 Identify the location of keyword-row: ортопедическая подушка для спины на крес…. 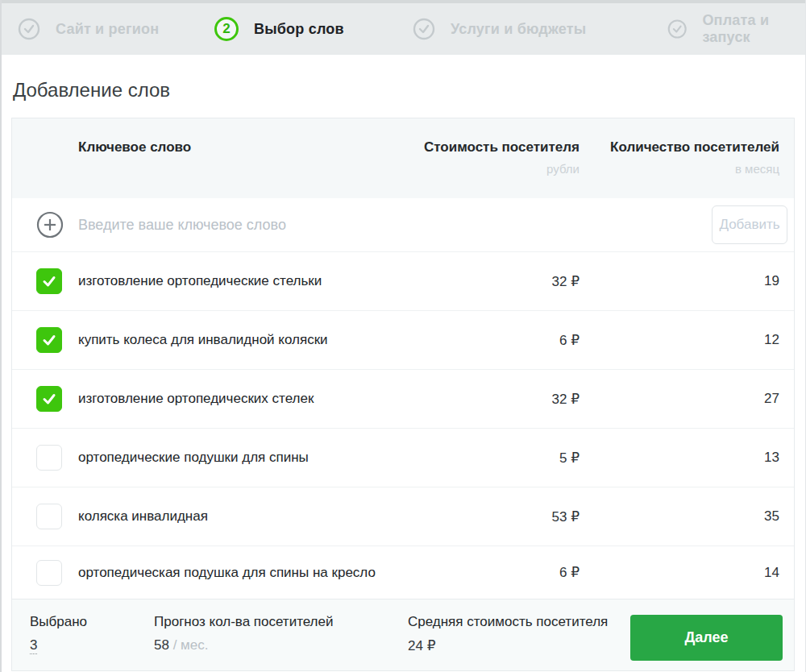
(403, 572).